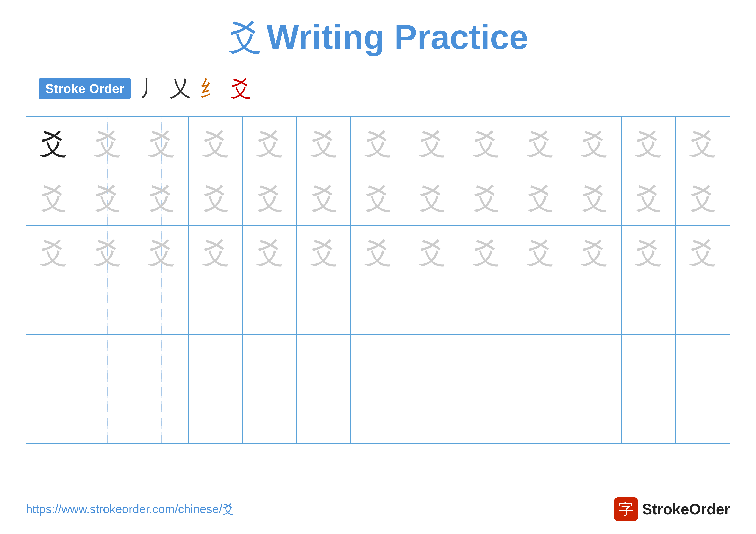 The image size is (756, 534). Describe the element at coordinates (130, 509) in the screenshot. I see `footer-url: https://www.strokeorder.com/chinese/爻` at that location.